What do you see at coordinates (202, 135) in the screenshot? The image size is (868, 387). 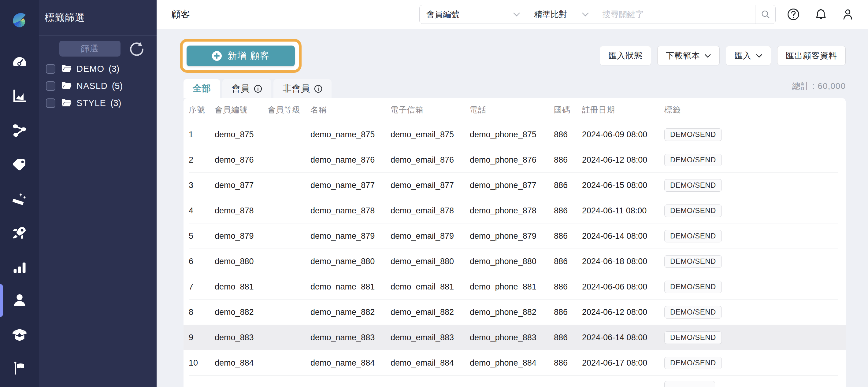 I see `cell-no: 1` at bounding box center [202, 135].